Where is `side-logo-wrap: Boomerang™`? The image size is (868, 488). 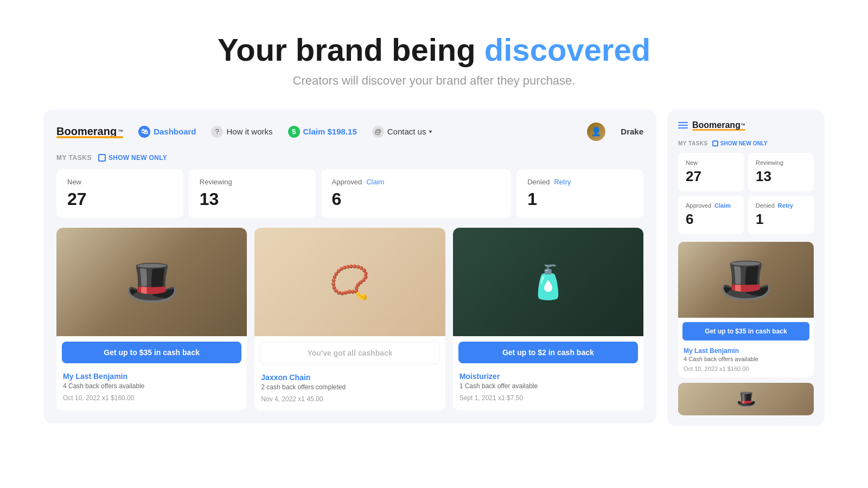 side-logo-wrap: Boomerang™ is located at coordinates (719, 126).